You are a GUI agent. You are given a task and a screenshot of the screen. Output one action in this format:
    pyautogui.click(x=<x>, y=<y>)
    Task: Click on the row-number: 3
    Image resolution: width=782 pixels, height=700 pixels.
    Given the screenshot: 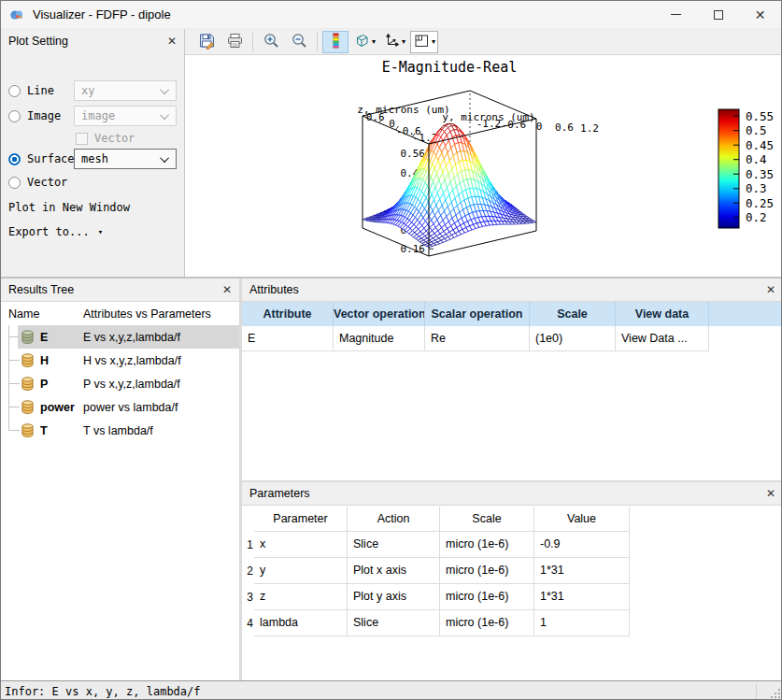 What is the action you would take?
    pyautogui.click(x=249, y=597)
    